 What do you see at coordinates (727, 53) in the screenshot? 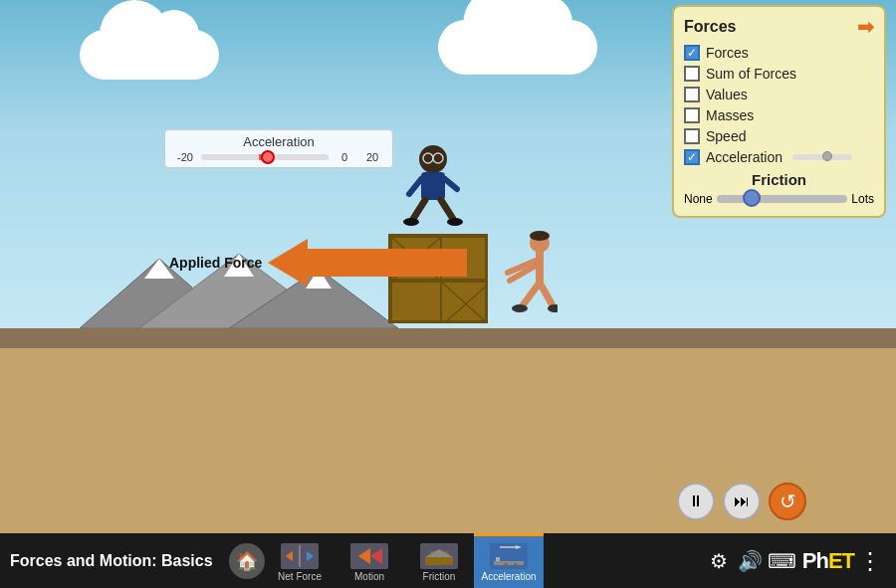
I see `label-forces: Forces` at bounding box center [727, 53].